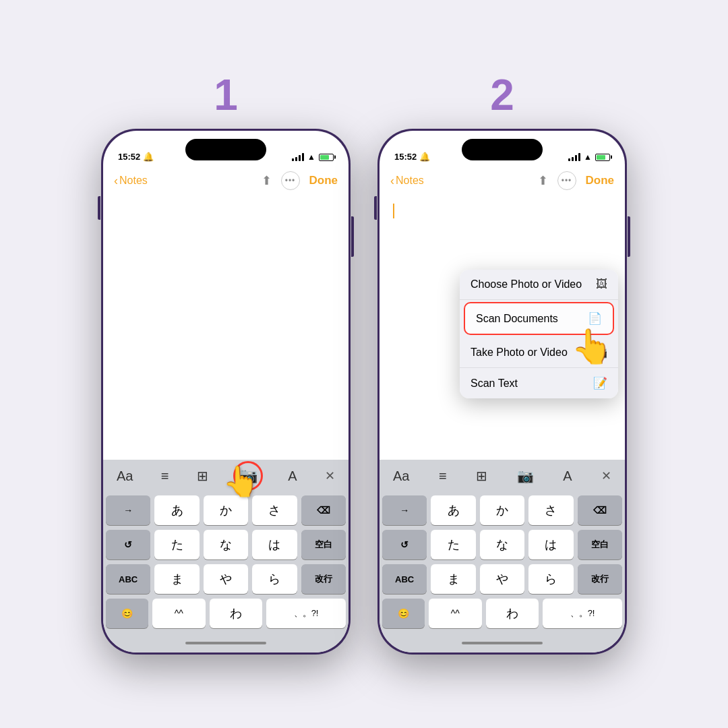  Describe the element at coordinates (543, 181) in the screenshot. I see `share-icon-2: ⬆` at that location.